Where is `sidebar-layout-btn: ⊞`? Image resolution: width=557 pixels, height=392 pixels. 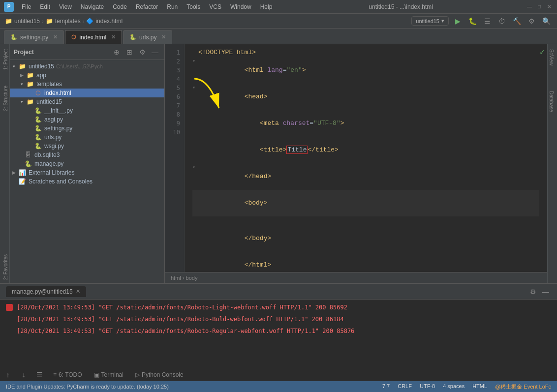 sidebar-layout-btn: ⊞ is located at coordinates (129, 52).